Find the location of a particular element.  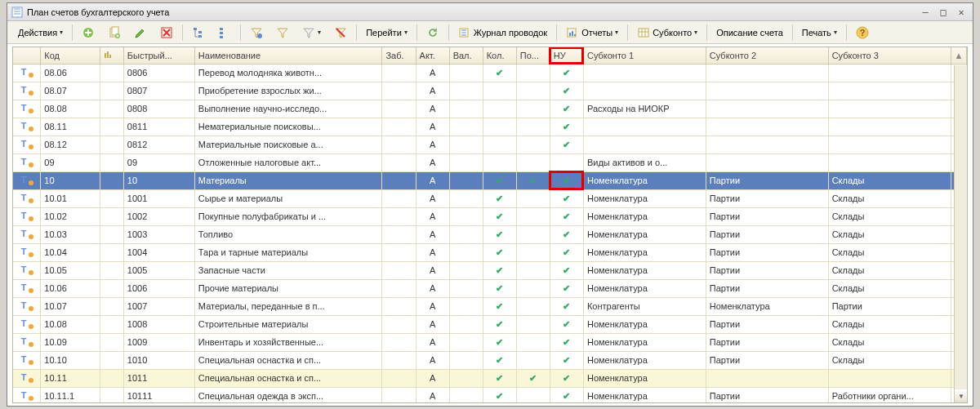

table-row: 10.021002Покупные полуфабрикаты и ...А✔✔… is located at coordinates (490, 216).